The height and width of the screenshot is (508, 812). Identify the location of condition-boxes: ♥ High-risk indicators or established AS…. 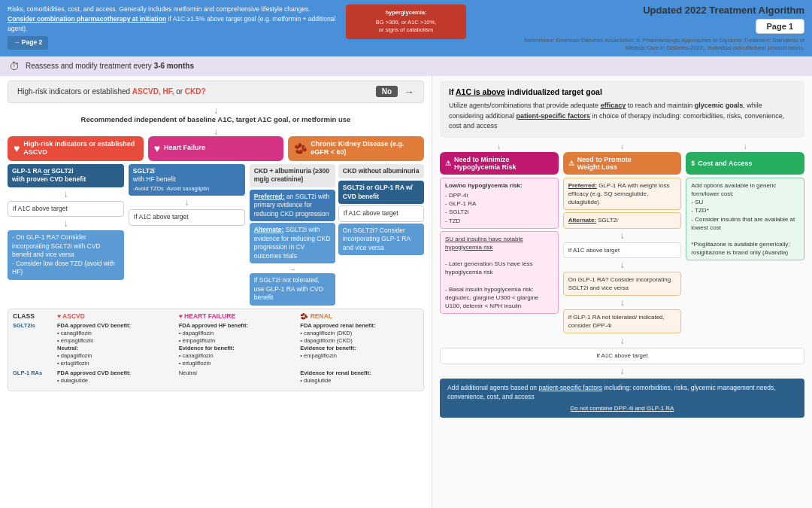
(216, 149).